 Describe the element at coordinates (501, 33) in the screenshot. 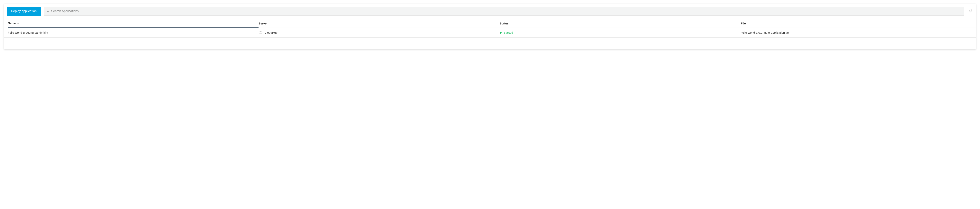

I see `status-dot-icon` at that location.